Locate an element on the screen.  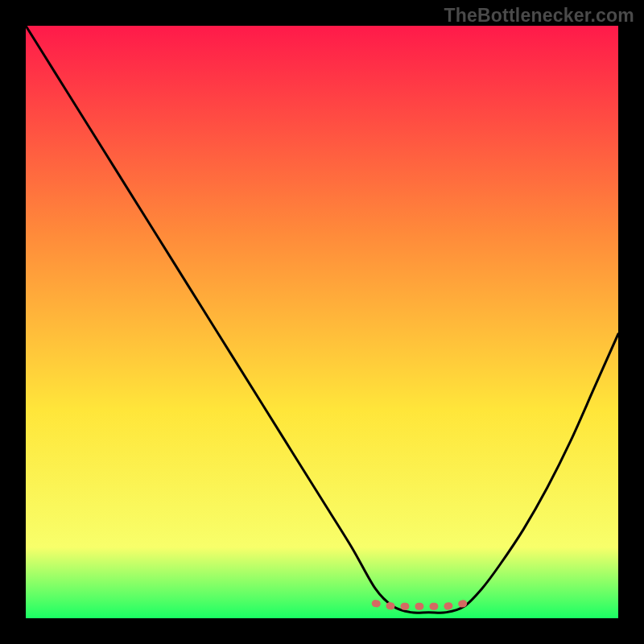
bottom-marker-band is located at coordinates (419, 605).